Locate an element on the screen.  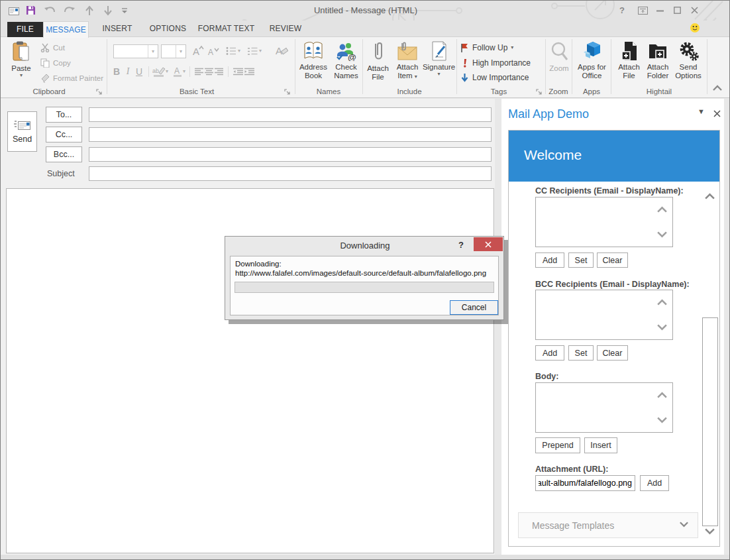
minimize-icon is located at coordinates (660, 11).